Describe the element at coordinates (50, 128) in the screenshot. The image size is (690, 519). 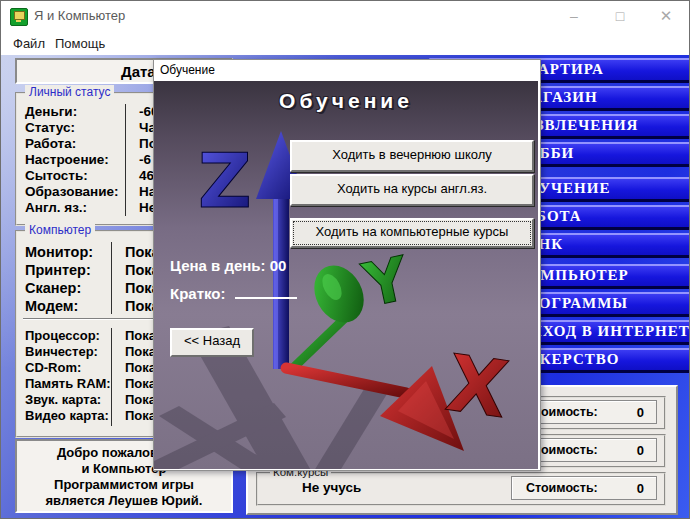
I see `stat-row: Статус:Час` at that location.